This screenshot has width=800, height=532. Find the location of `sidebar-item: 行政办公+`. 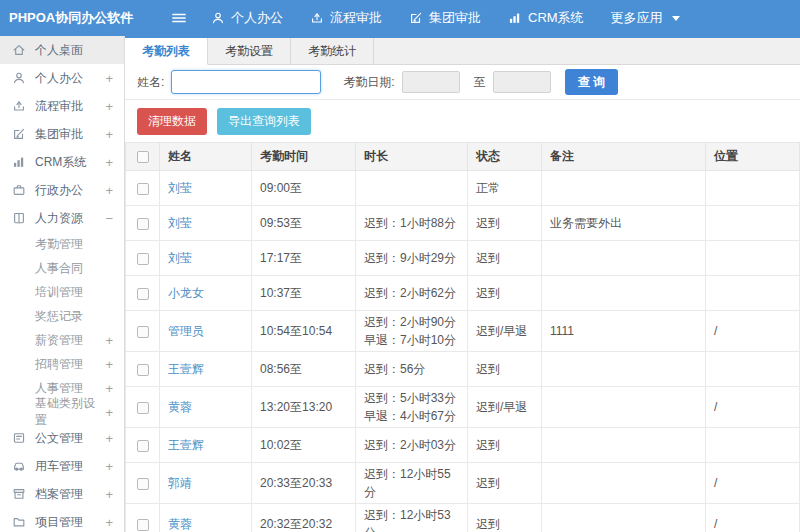

sidebar-item: 行政办公+ is located at coordinates (62, 190).